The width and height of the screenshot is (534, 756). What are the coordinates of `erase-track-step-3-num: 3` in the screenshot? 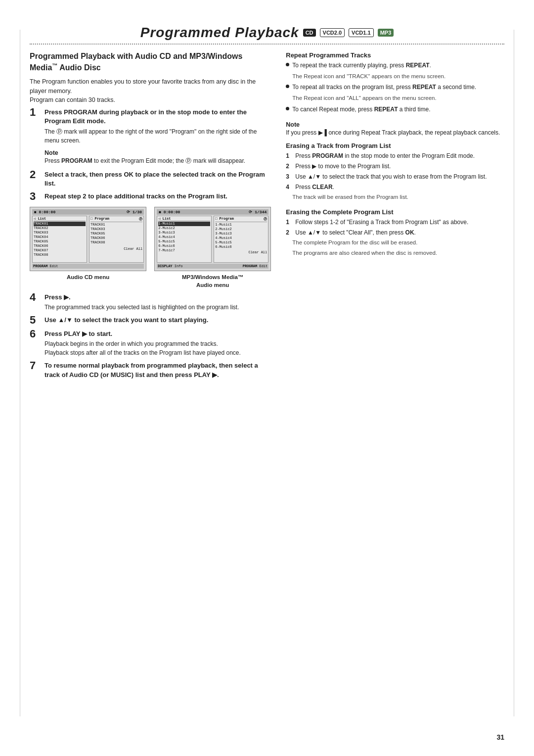 It's located at (289, 177).